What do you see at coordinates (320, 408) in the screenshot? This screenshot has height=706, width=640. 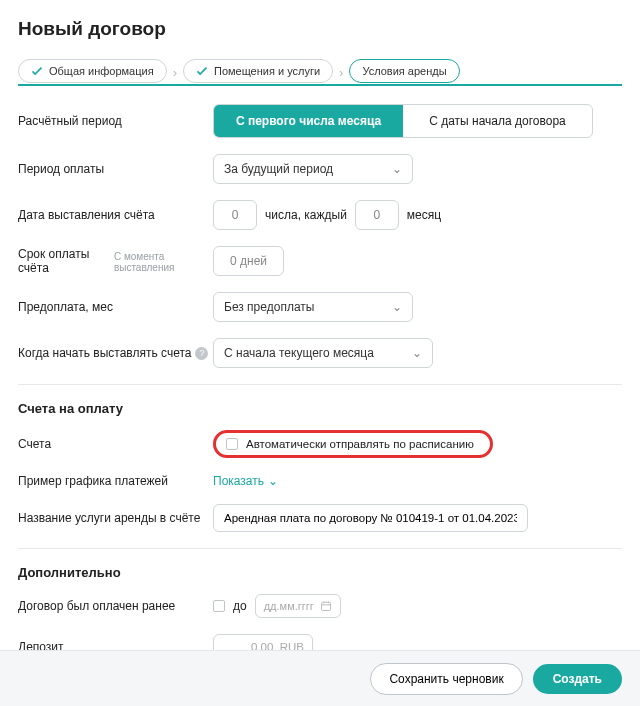 I see `section-invoices: Счета на оплату` at bounding box center [320, 408].